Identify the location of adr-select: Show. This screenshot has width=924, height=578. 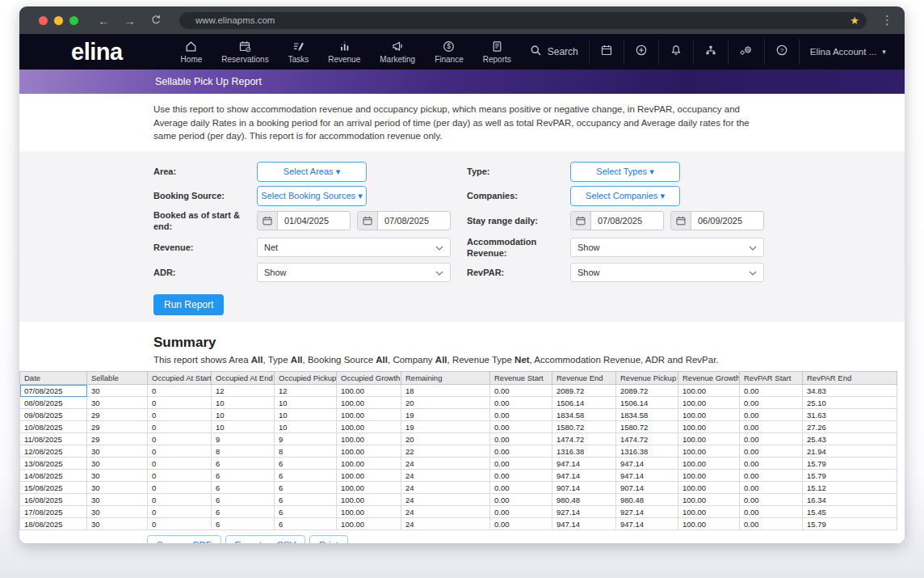
(354, 272).